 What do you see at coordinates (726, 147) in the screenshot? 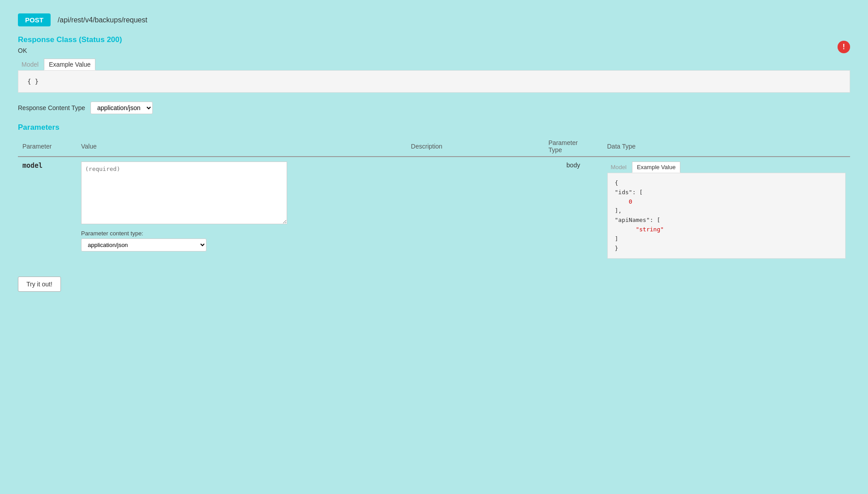
I see `col-data-type: Data Type` at bounding box center [726, 147].